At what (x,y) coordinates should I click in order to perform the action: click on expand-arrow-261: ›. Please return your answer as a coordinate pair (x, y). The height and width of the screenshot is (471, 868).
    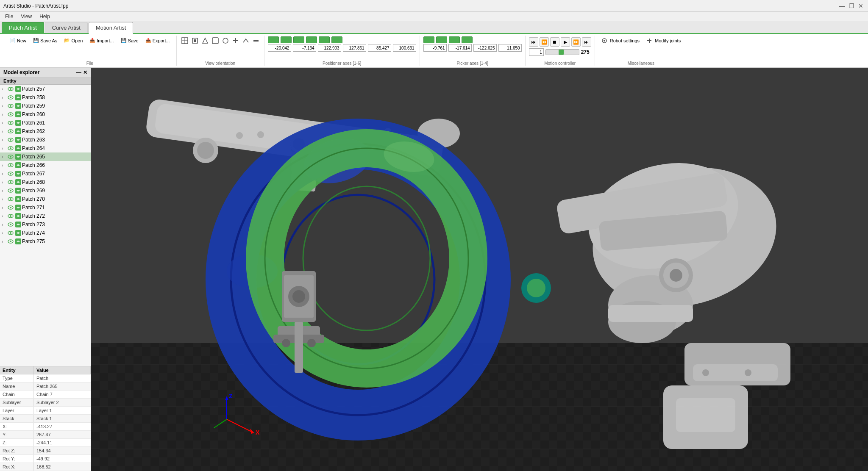
    Looking at the image, I should click on (4, 123).